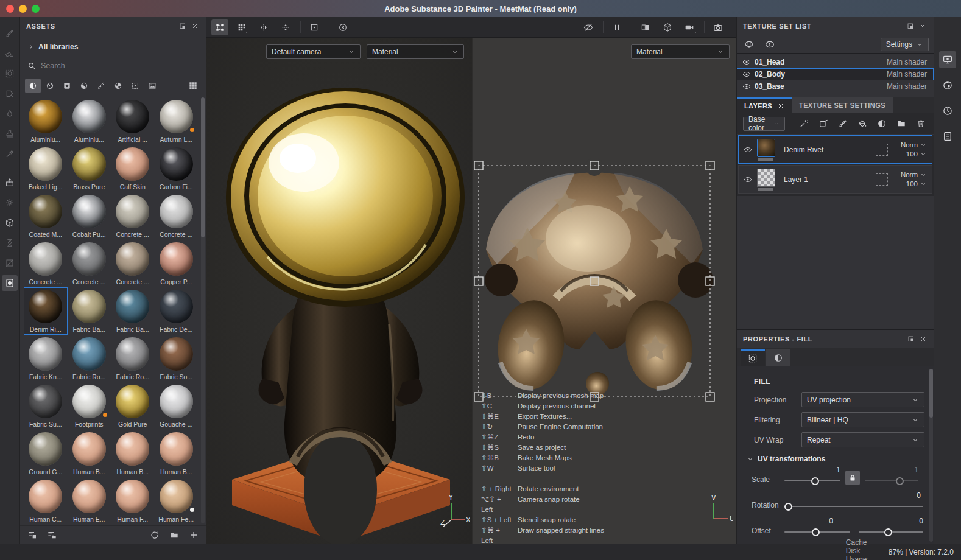 The height and width of the screenshot is (560, 961). What do you see at coordinates (133, 169) in the screenshot?
I see `asset-item: Calf Skin` at bounding box center [133, 169].